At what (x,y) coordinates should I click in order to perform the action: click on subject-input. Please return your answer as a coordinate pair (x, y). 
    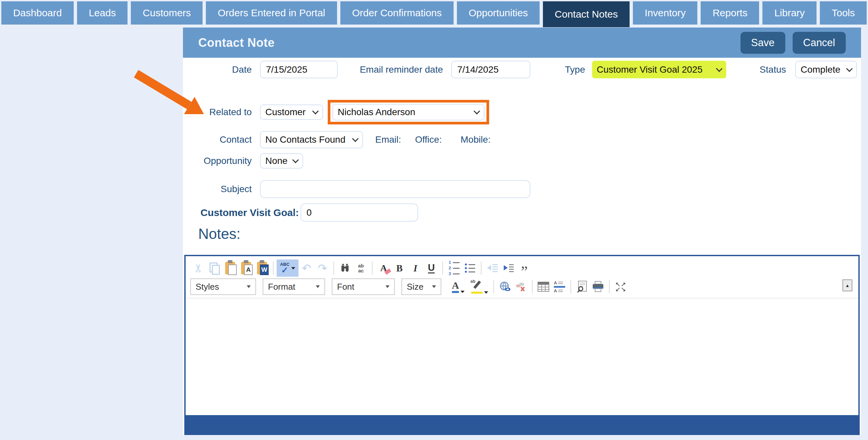
    Looking at the image, I should click on (395, 189).